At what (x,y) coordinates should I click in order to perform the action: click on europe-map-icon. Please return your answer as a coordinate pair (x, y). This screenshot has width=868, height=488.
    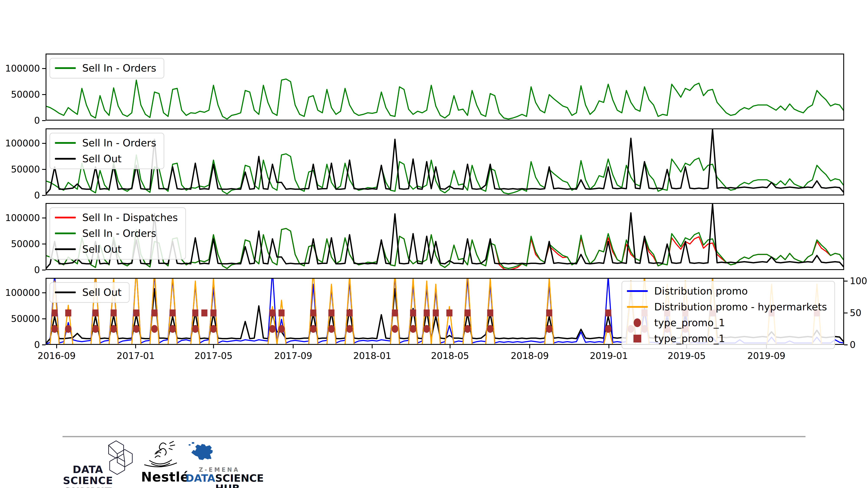
    Looking at the image, I should click on (202, 452).